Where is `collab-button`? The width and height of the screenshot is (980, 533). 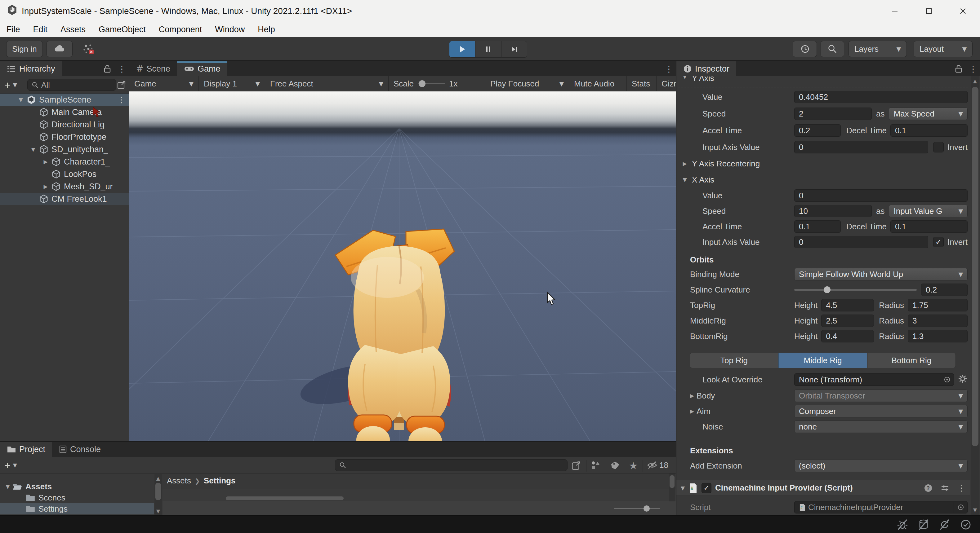 collab-button is located at coordinates (88, 49).